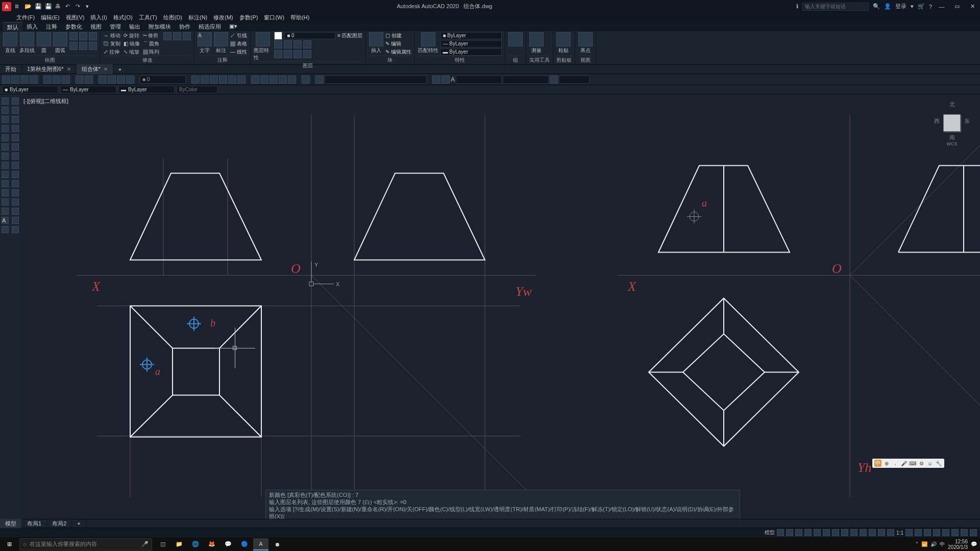  I want to click on tab-parametric: 参数化, so click(74, 27).